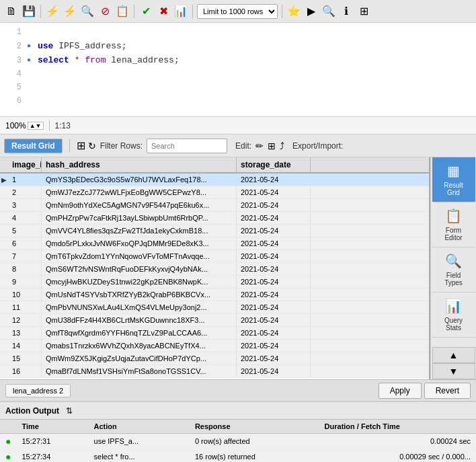 This screenshot has width=476, height=462. I want to click on action-output-header: Action Output ⇅, so click(238, 410).